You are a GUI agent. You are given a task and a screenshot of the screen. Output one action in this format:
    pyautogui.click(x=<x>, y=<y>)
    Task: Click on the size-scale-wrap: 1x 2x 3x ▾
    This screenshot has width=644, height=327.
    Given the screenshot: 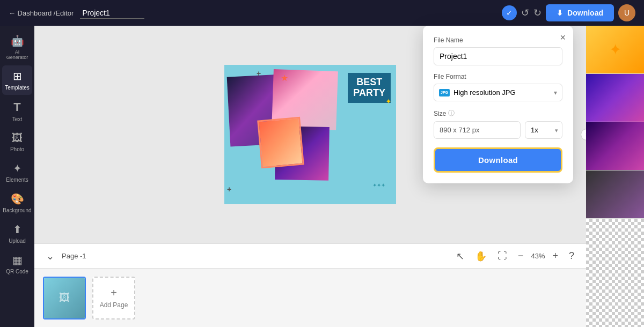 What is the action you would take?
    pyautogui.click(x=544, y=130)
    